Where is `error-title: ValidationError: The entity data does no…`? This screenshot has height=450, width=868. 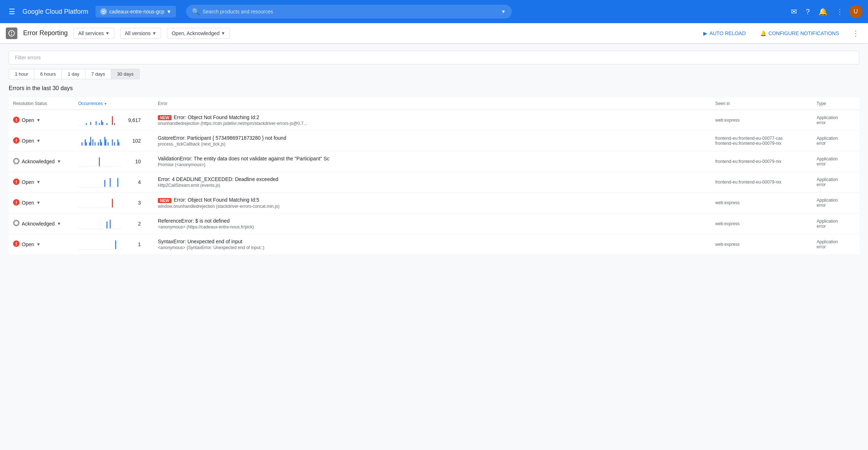
error-title: ValidationError: The entity data does no… is located at coordinates (432, 159).